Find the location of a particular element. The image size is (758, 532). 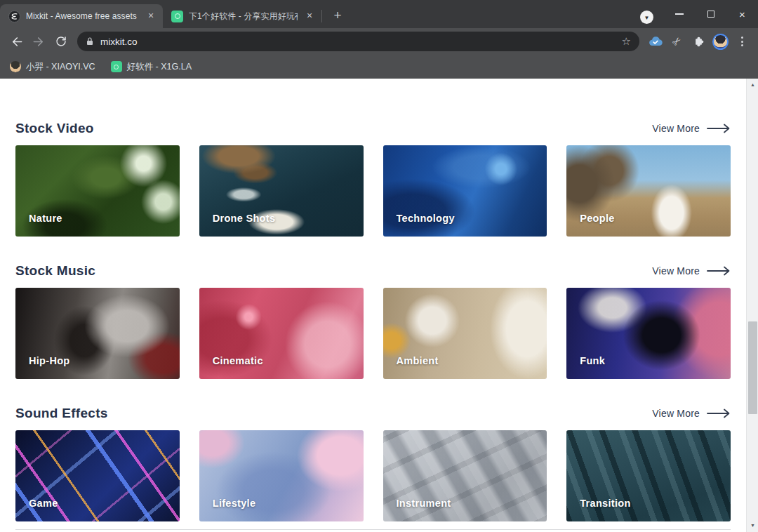

kebab-menu-icon is located at coordinates (743, 41).